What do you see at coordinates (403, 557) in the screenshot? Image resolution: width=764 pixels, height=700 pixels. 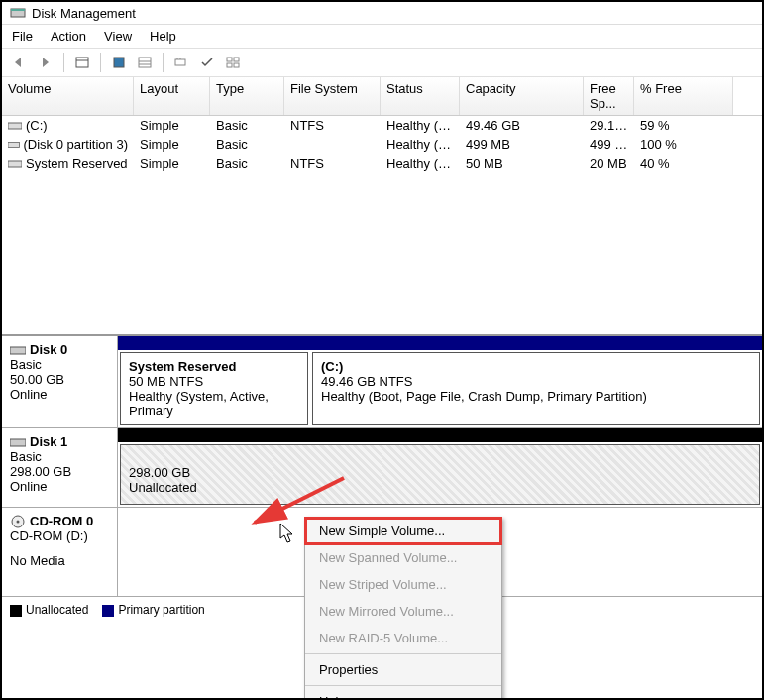 I see `menu-new-spanned-volume: New Spanned Volume...` at bounding box center [403, 557].